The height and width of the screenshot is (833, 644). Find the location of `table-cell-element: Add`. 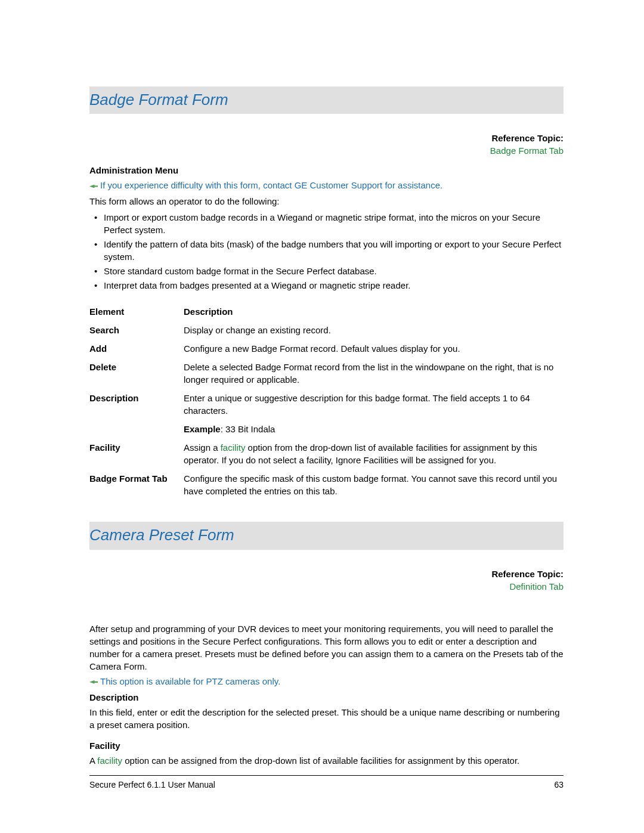

table-cell-element: Add is located at coordinates (137, 348).